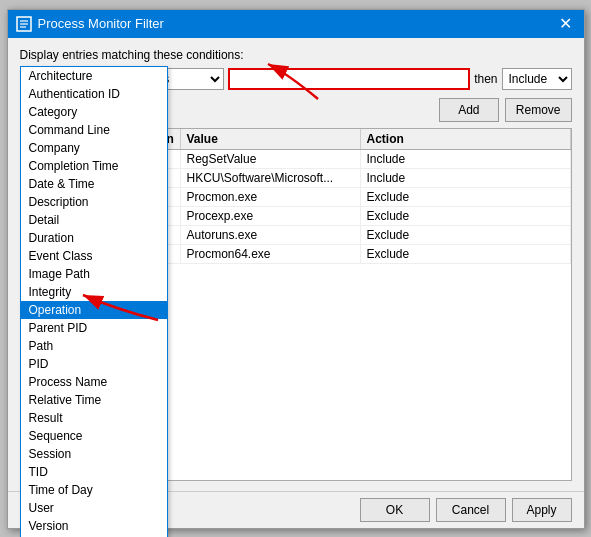  What do you see at coordinates (466, 139) in the screenshot?
I see `col-header-action: Action` at bounding box center [466, 139].